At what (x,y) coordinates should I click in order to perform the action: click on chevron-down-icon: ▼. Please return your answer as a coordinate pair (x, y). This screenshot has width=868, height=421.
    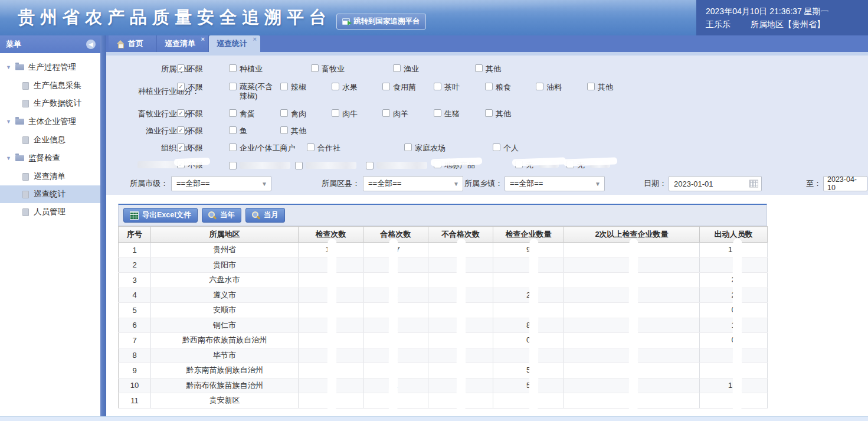
    Looking at the image, I should click on (598, 184).